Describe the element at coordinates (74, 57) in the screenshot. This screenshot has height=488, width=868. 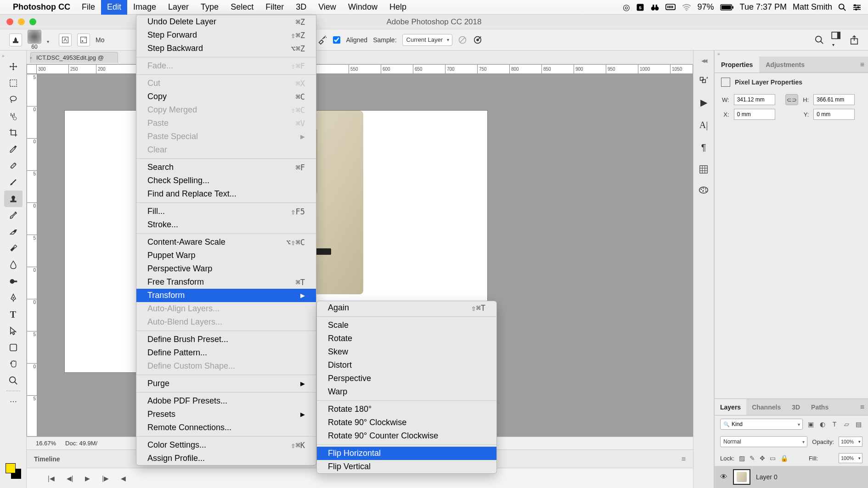
I see `document-tab: ×ICT.DSC_4953Edit.jpg @` at that location.